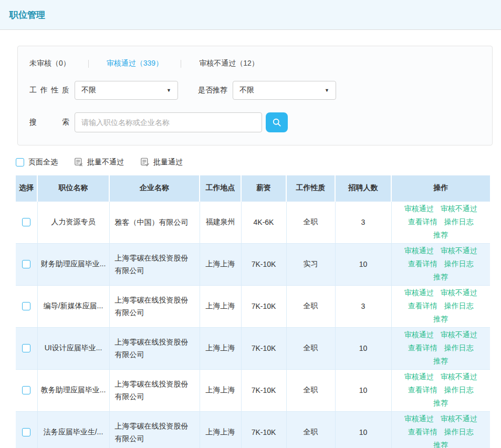 The height and width of the screenshot is (448, 501). I want to click on search-input, so click(168, 122).